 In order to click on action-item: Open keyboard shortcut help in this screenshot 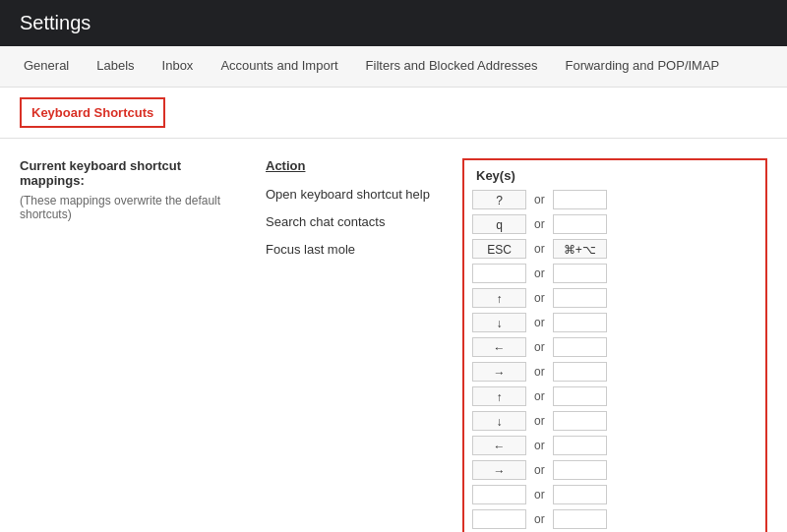, I will do `click(354, 195)`.